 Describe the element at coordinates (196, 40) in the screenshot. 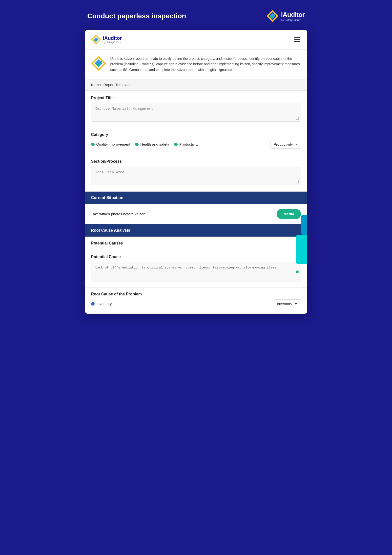

I see `card-header: iAuditor by SafetyCulture` at that location.